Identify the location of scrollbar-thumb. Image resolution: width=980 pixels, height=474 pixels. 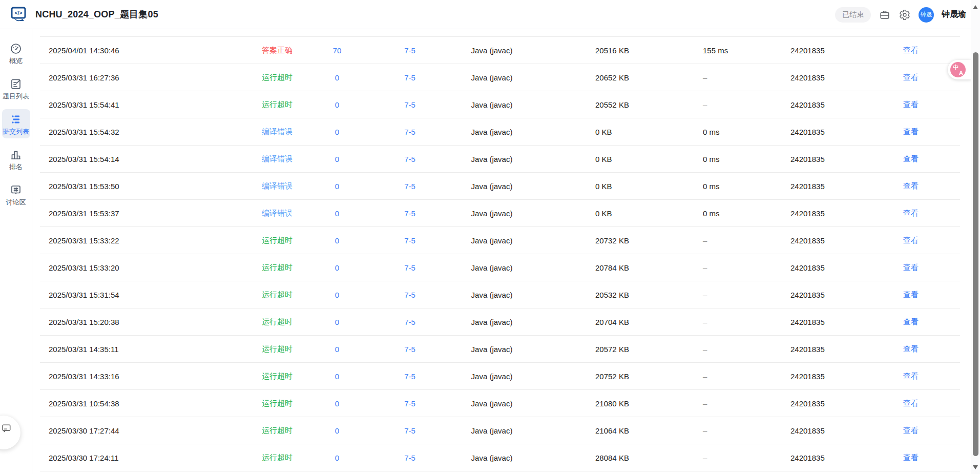
(975, 254).